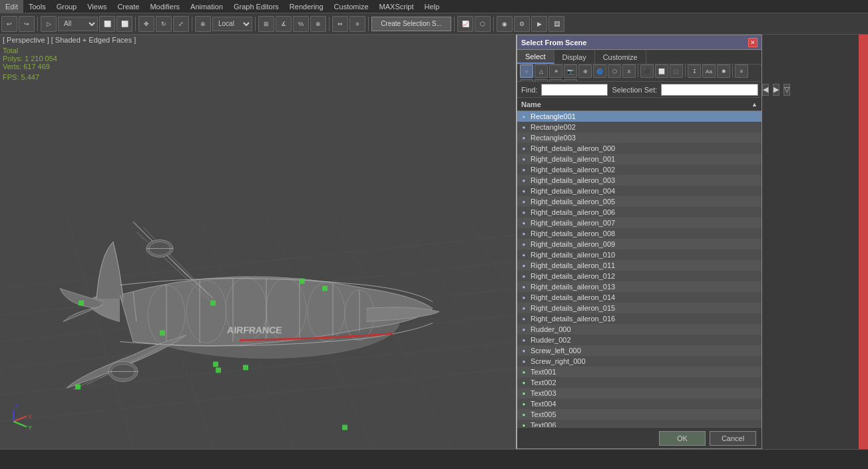 The image size is (868, 469). What do you see at coordinates (639, 372) in the screenshot?
I see `list-item: ●Text001` at bounding box center [639, 372].